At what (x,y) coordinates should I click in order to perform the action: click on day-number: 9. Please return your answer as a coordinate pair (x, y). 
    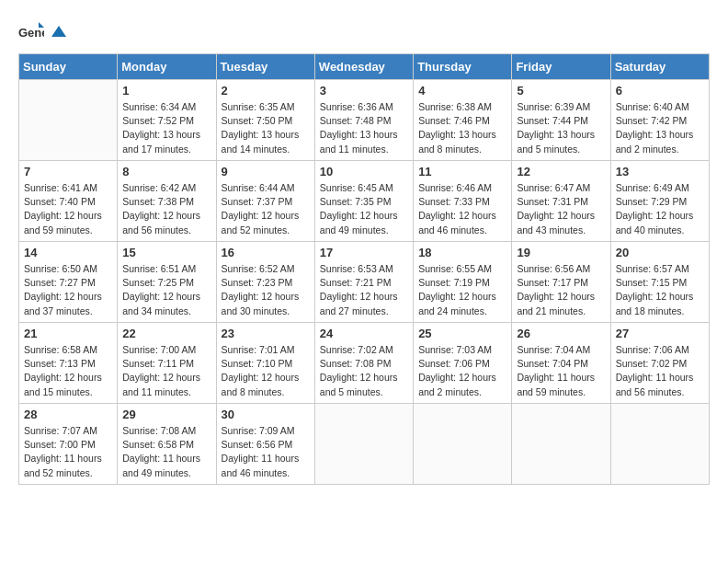
    Looking at the image, I should click on (266, 171).